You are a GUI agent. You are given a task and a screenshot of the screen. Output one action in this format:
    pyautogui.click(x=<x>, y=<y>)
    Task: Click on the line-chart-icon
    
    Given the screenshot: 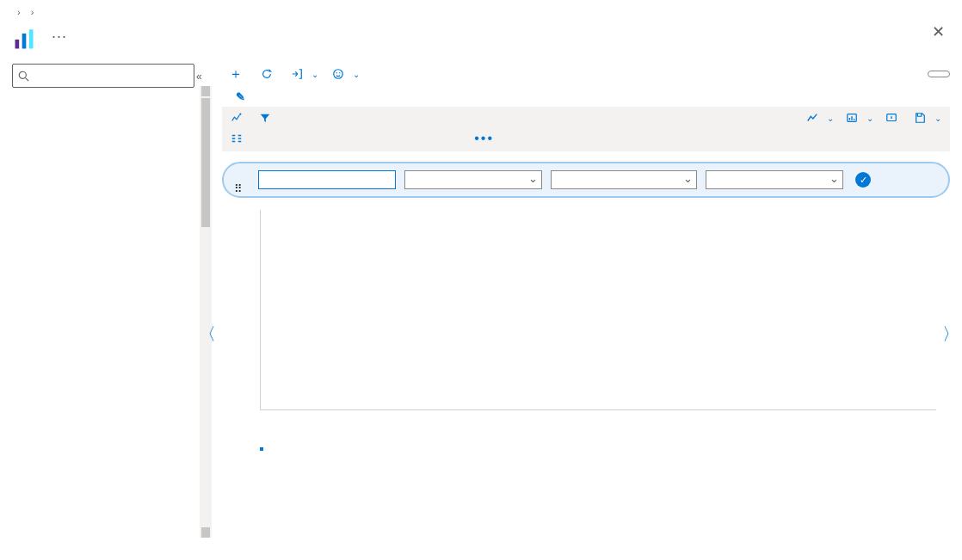 What is the action you would take?
    pyautogui.click(x=812, y=118)
    